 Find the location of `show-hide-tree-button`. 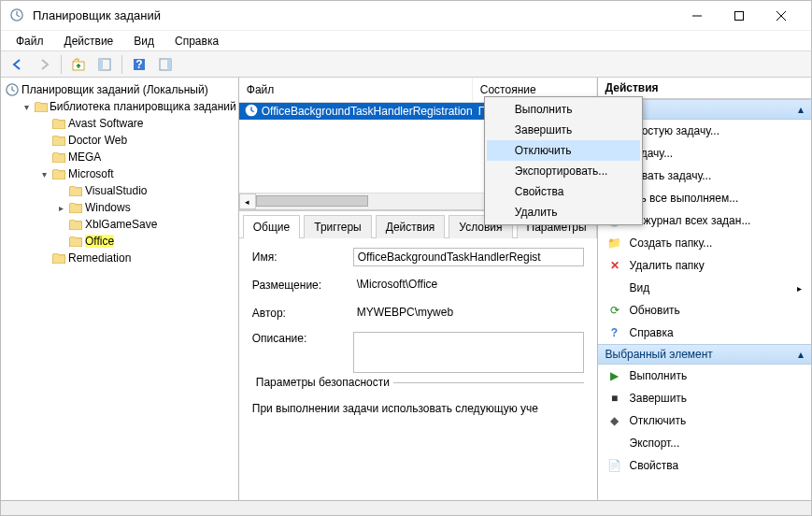

show-hide-tree-button is located at coordinates (105, 64).